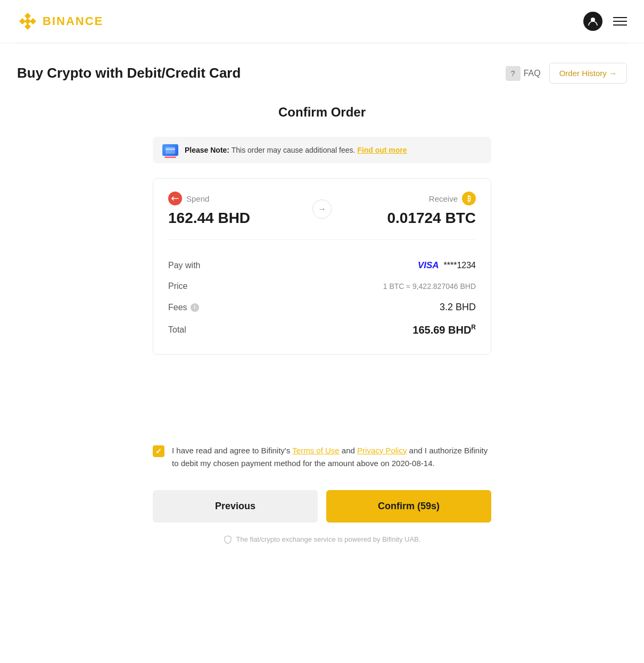  I want to click on note-prefix: Please Note:, so click(207, 150).